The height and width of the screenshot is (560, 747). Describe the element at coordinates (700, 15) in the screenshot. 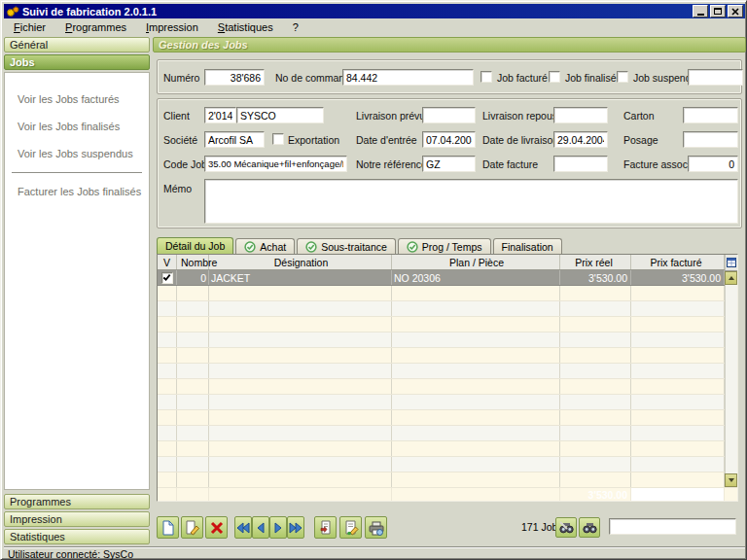

I see `minimize-icon` at that location.